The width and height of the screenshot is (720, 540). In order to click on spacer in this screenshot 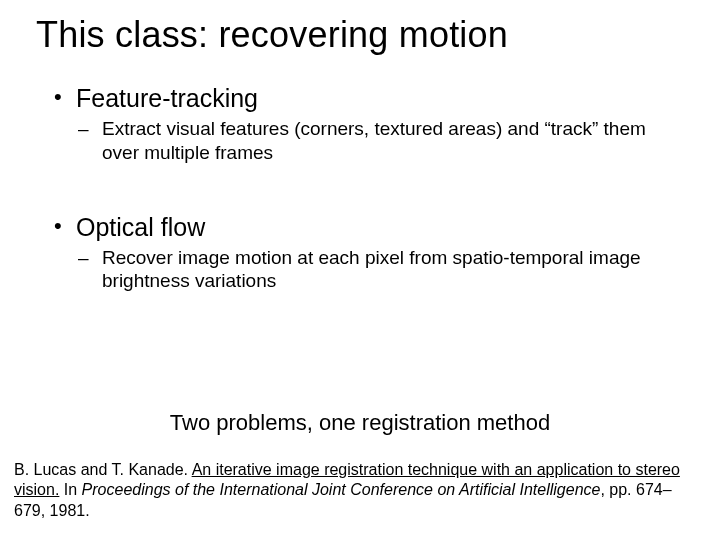, I will do `click(369, 188)`.